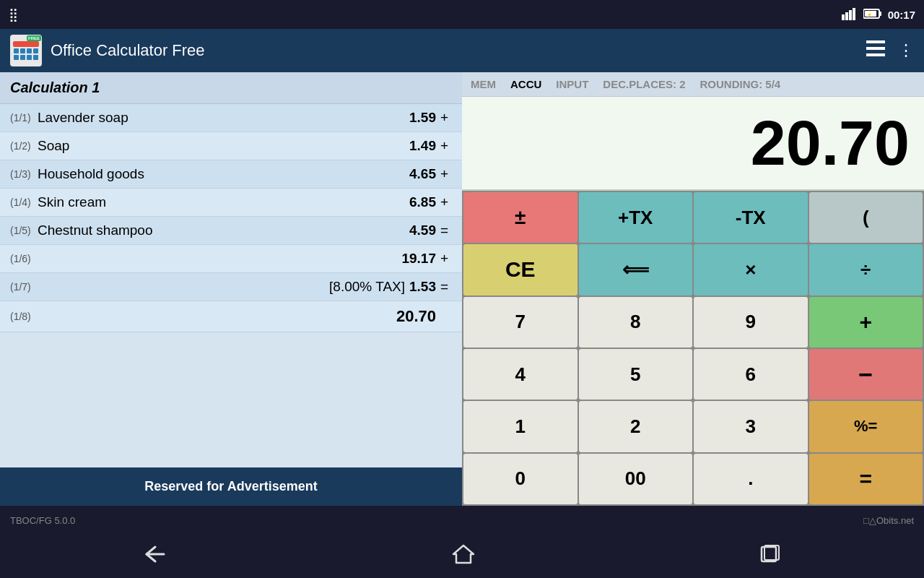  I want to click on btn-minus-tax: -TX, so click(751, 217).